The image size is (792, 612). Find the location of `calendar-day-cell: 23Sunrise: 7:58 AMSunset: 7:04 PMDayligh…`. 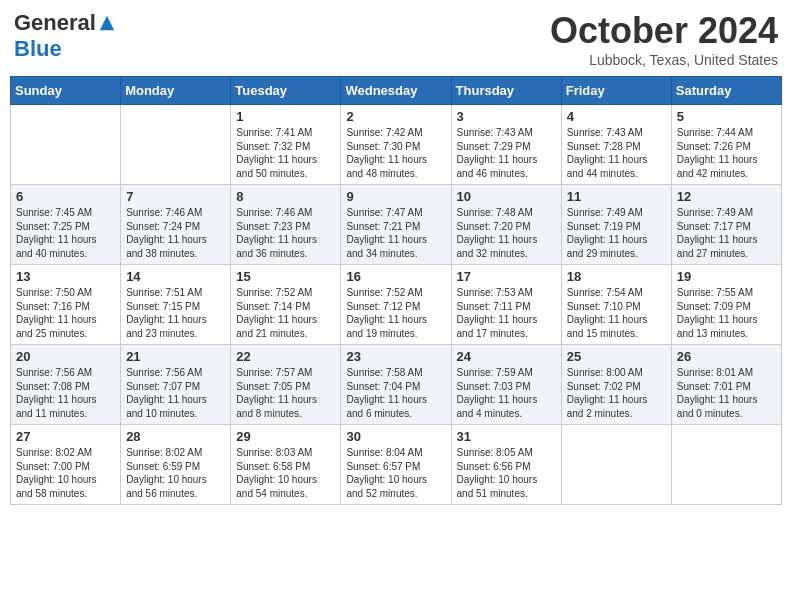

calendar-day-cell: 23Sunrise: 7:58 AMSunset: 7:04 PMDayligh… is located at coordinates (396, 385).